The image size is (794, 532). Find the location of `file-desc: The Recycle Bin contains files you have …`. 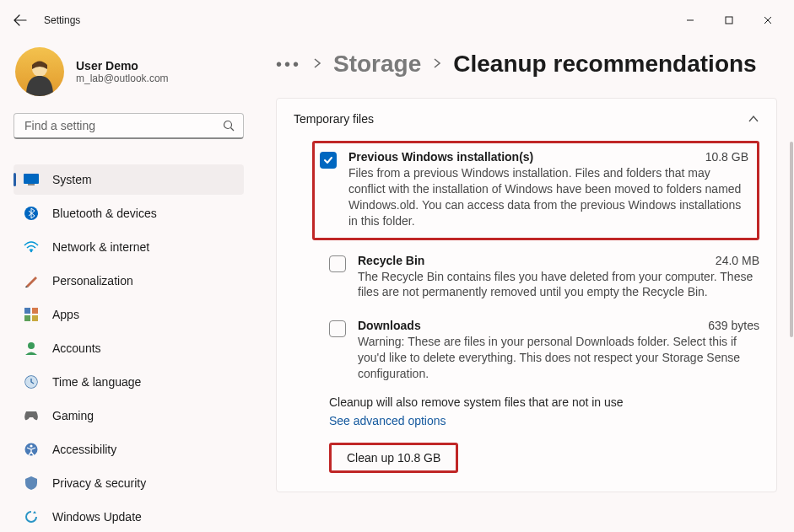

file-desc: The Recycle Bin contains files you have … is located at coordinates (559, 285).